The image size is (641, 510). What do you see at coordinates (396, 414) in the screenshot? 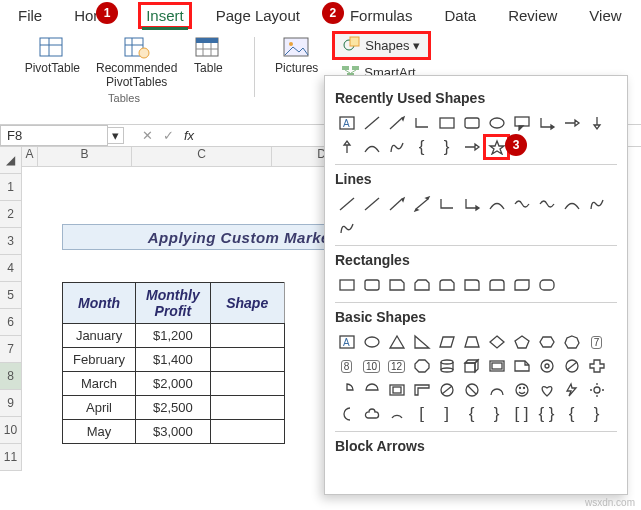
I see `shape-arc2-icon` at bounding box center [396, 414].